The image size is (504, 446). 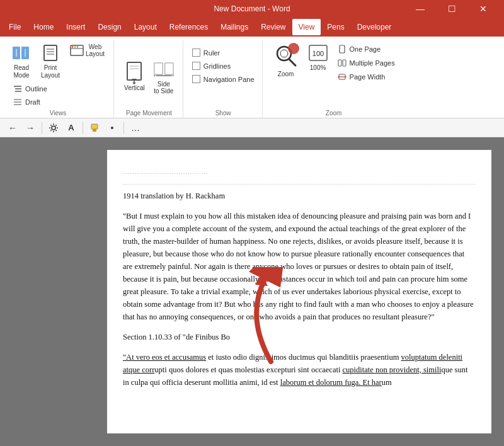 What do you see at coordinates (366, 77) in the screenshot?
I see `page-width-button: Page Width` at bounding box center [366, 77].